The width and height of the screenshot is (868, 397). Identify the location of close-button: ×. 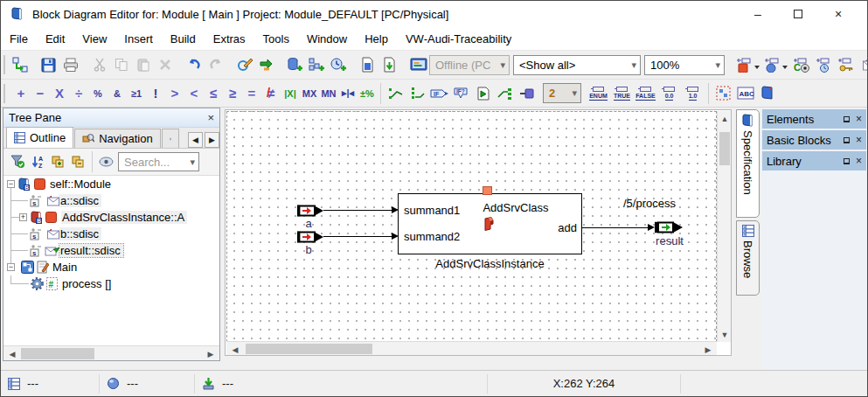
(838, 14).